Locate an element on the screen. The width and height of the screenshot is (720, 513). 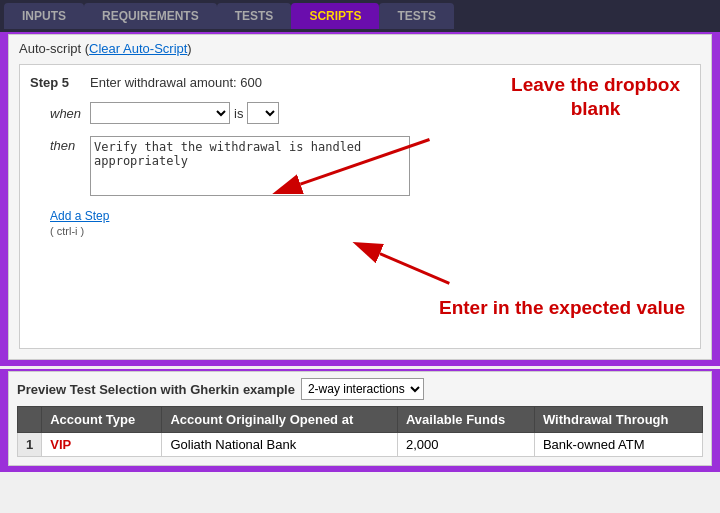
is-dropdown is located at coordinates (263, 113).